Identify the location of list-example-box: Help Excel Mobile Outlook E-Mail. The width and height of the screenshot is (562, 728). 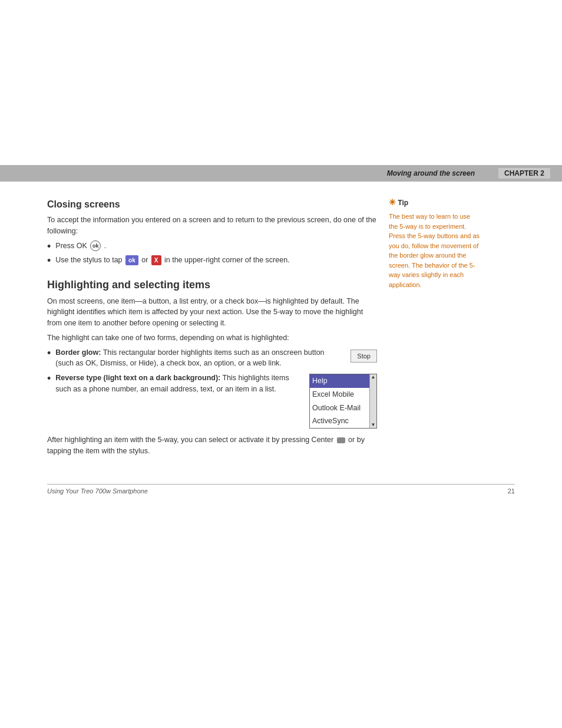
(343, 401).